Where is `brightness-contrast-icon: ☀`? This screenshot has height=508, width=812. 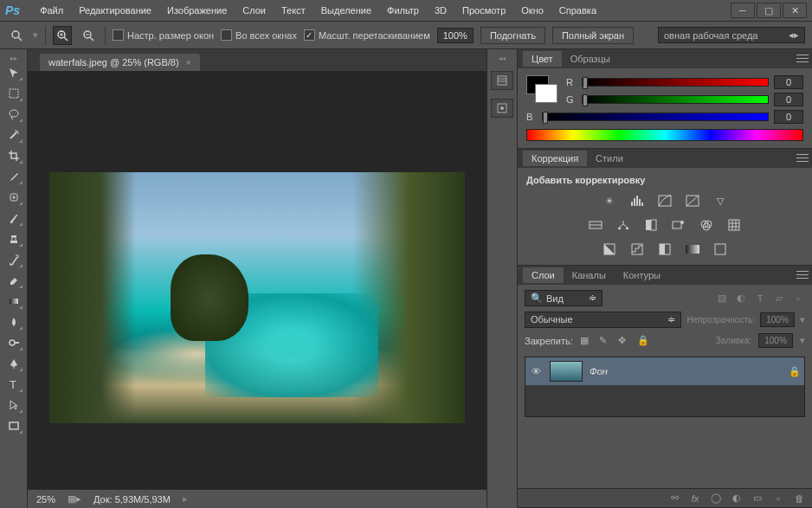
brightness-contrast-icon: ☀ is located at coordinates (609, 201).